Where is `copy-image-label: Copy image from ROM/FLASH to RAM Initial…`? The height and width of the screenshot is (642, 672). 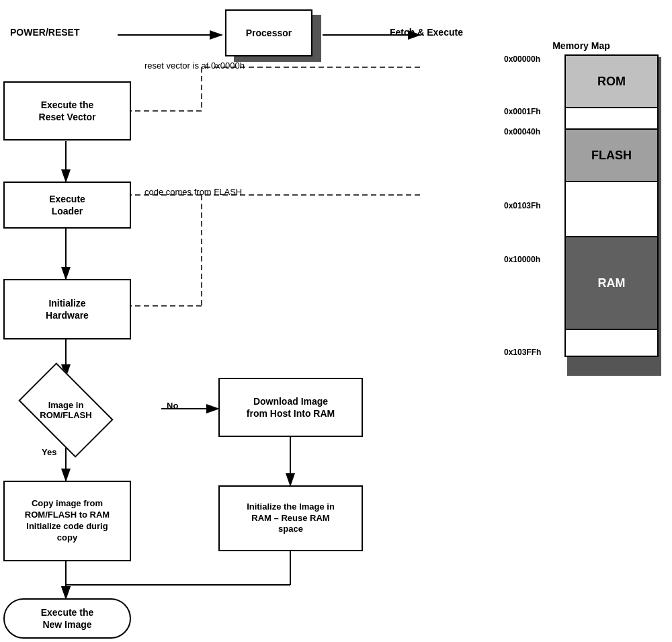
copy-image-label: Copy image from ROM/FLASH to RAM Initial… is located at coordinates (67, 521).